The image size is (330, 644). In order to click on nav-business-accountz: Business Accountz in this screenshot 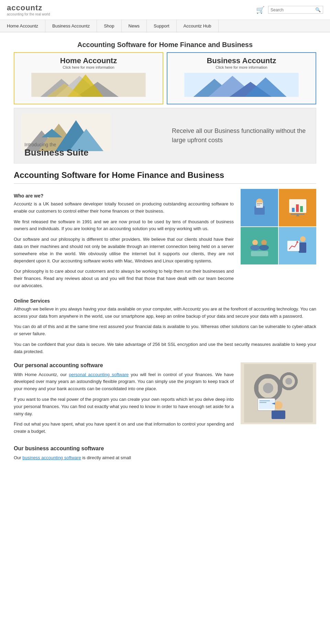, I will do `click(71, 26)`.